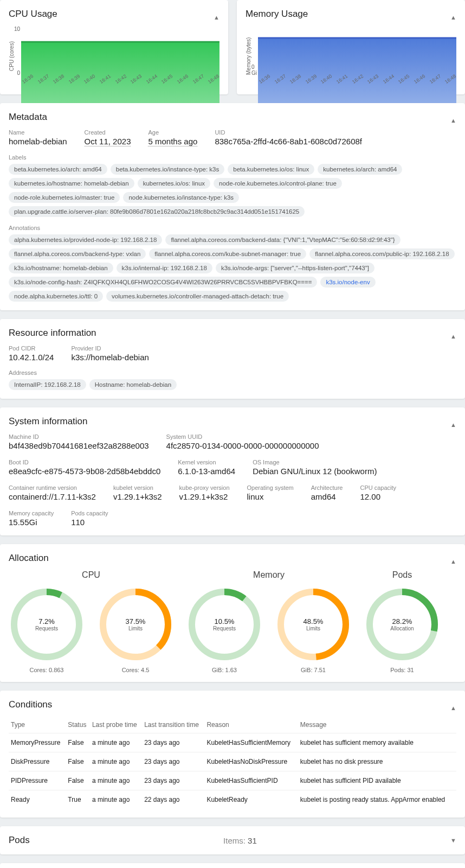 This screenshot has height=868, width=465. What do you see at coordinates (114, 47) in the screenshot?
I see `cpu-usage-card: CPU Usage ▲ CPU (cores) 100 16:3616:3716…` at bounding box center [114, 47].